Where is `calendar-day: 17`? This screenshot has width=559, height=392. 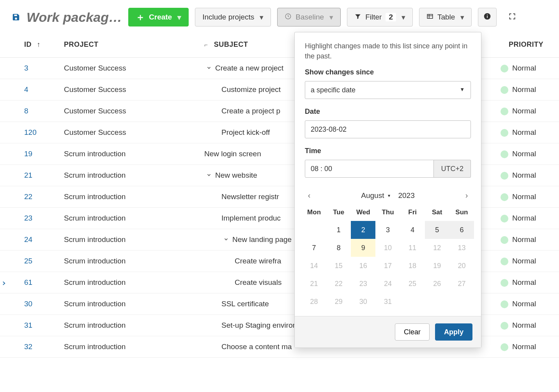
calendar-day: 17 is located at coordinates (387, 266).